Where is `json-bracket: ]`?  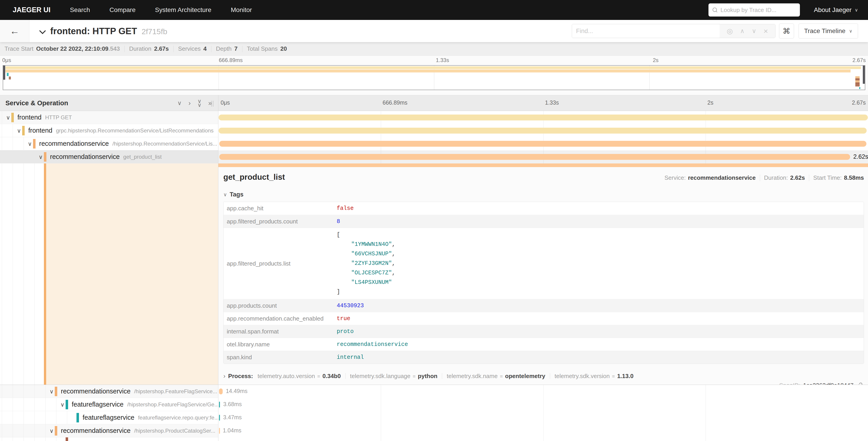
json-bracket: ] is located at coordinates (366, 292).